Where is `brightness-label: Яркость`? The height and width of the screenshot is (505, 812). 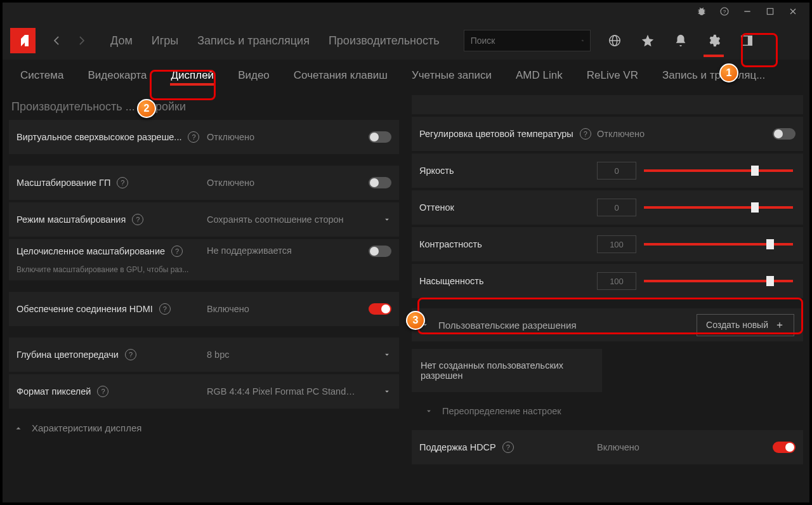
brightness-label: Яркость is located at coordinates (436, 171).